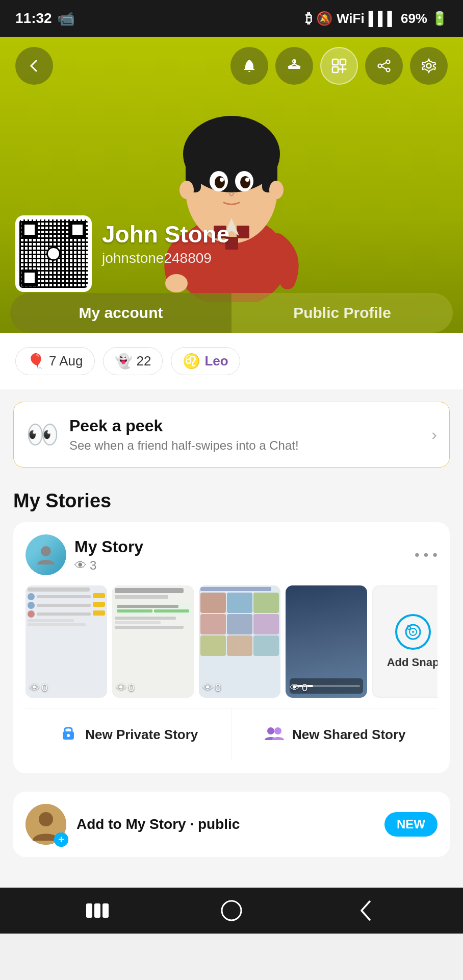  Describe the element at coordinates (384, 66) in the screenshot. I see `share-button` at that location.